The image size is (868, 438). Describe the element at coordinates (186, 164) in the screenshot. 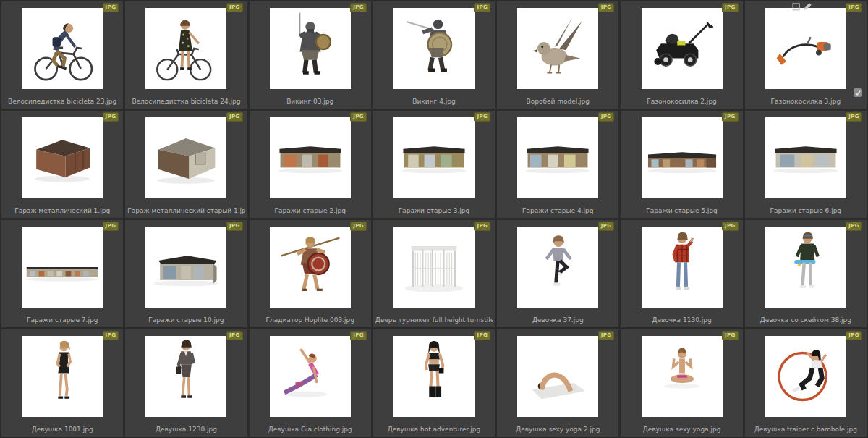

I see `file-thumbnail-cell: JPG Гараж металлический старый 1.jpg` at that location.